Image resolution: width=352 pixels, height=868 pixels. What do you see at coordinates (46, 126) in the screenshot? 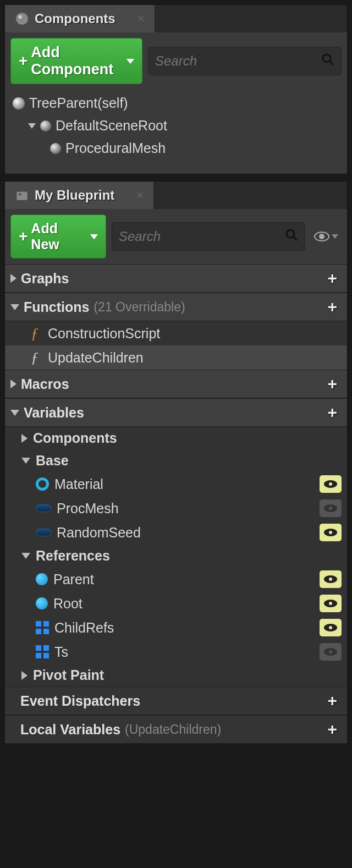
I see `scene-icon` at bounding box center [46, 126].